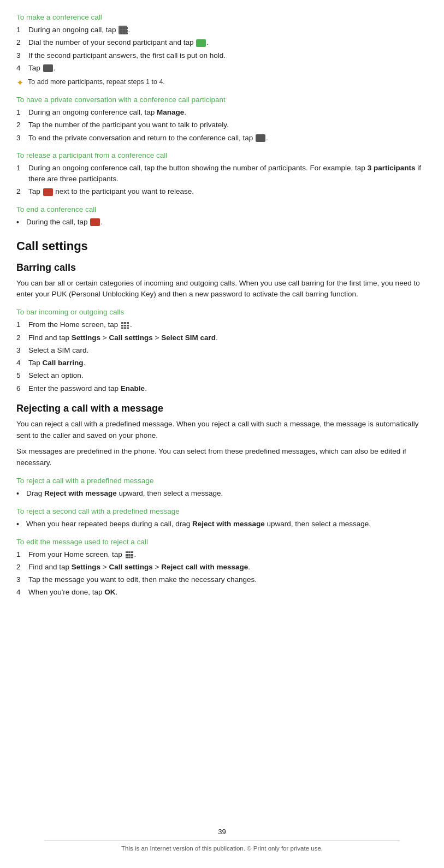 The width and height of the screenshot is (444, 868). What do you see at coordinates (222, 841) in the screenshot?
I see `footer-divider` at bounding box center [222, 841].